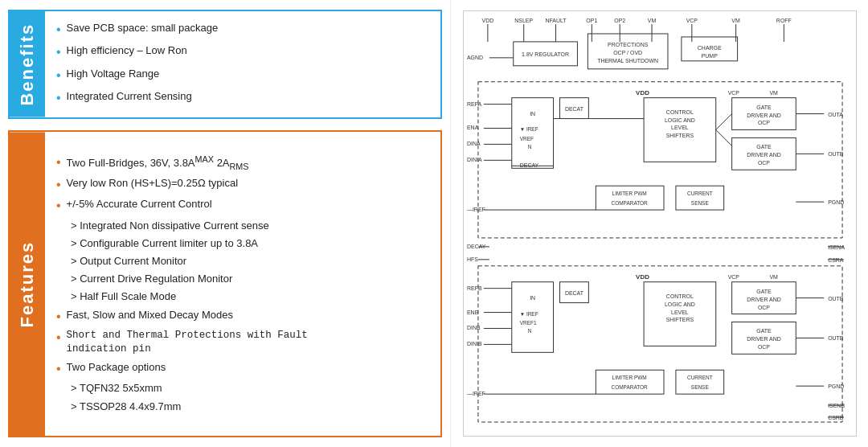  Describe the element at coordinates (474, 105) in the screenshot. I see `svg-text: REFA` at that location.